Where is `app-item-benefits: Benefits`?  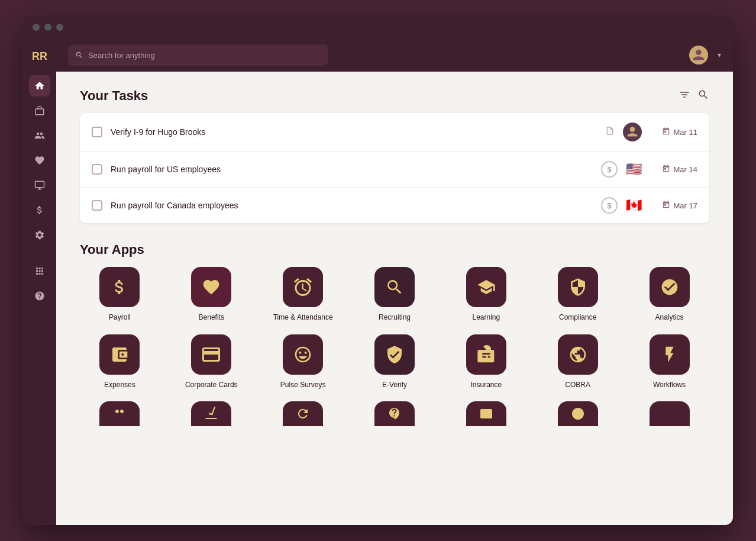 app-item-benefits: Benefits is located at coordinates (212, 295).